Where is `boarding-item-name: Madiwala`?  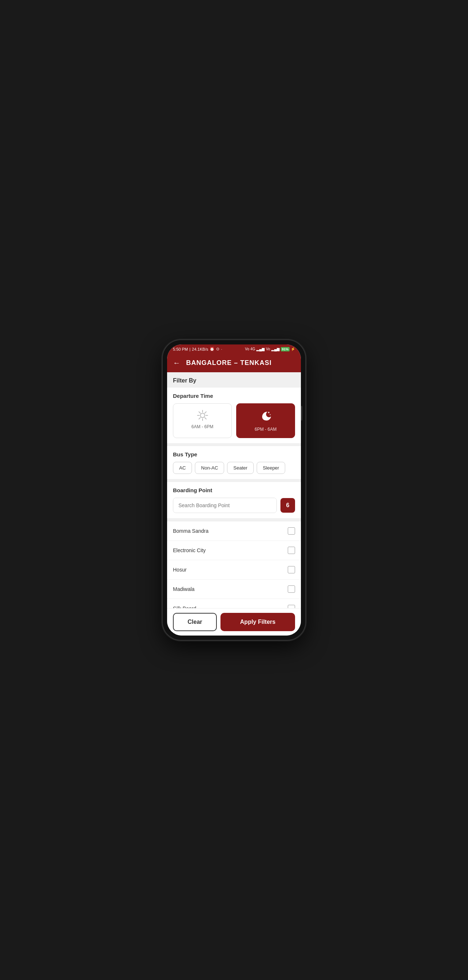 boarding-item-name: Madiwala is located at coordinates (184, 589).